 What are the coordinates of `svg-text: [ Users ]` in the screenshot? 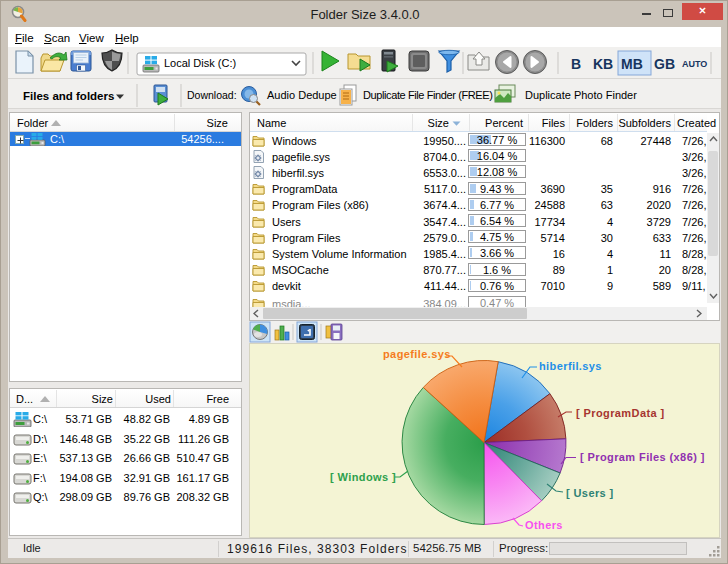 It's located at (590, 493).